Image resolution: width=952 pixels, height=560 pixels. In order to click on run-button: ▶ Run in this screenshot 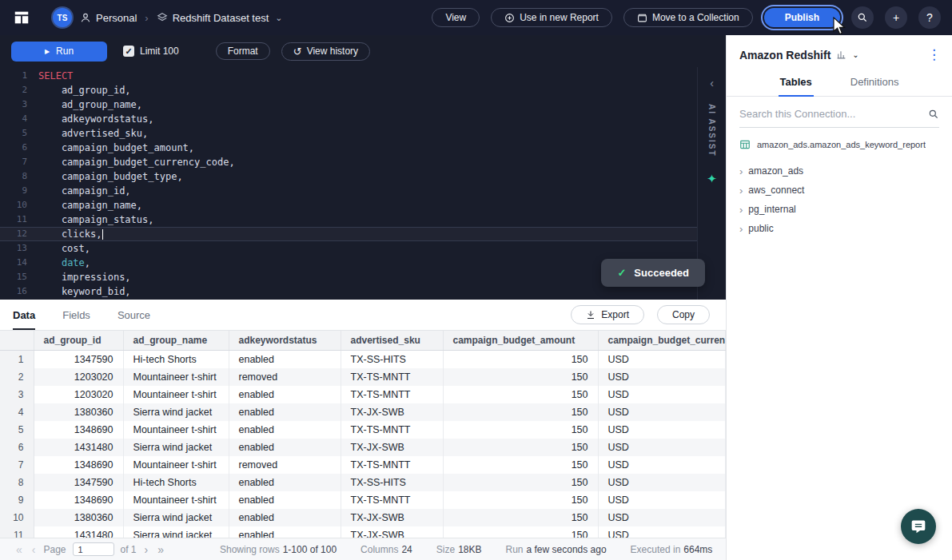, I will do `click(59, 51)`.